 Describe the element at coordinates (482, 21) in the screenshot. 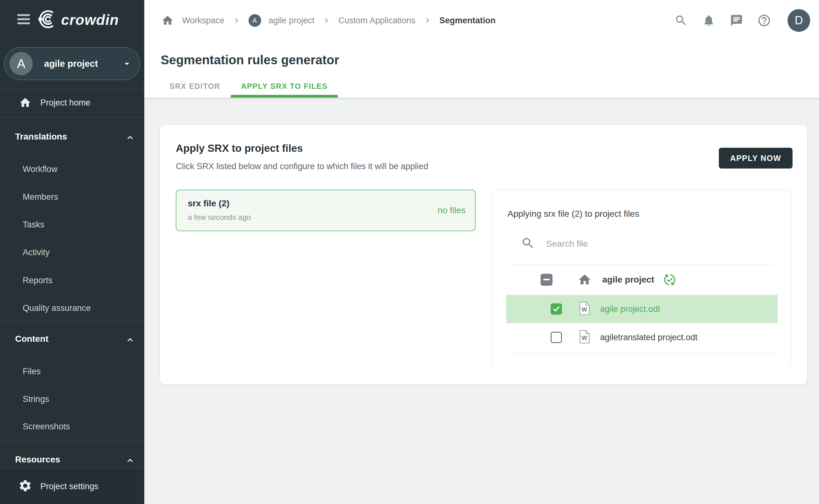

I see `top-bar: Workspace A agile project Custom Applica…` at that location.